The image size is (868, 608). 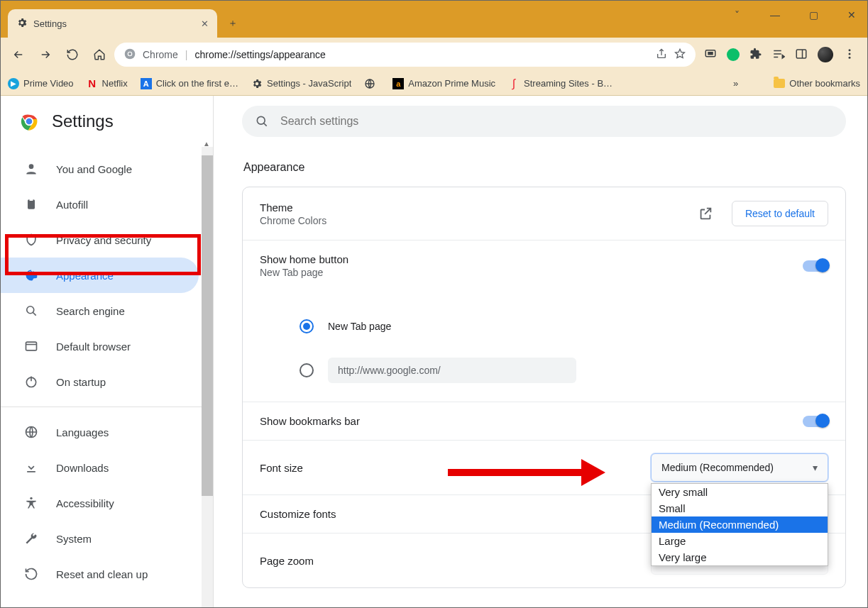 What do you see at coordinates (204, 24) in the screenshot?
I see `close-tab-icon: ✕` at bounding box center [204, 24].